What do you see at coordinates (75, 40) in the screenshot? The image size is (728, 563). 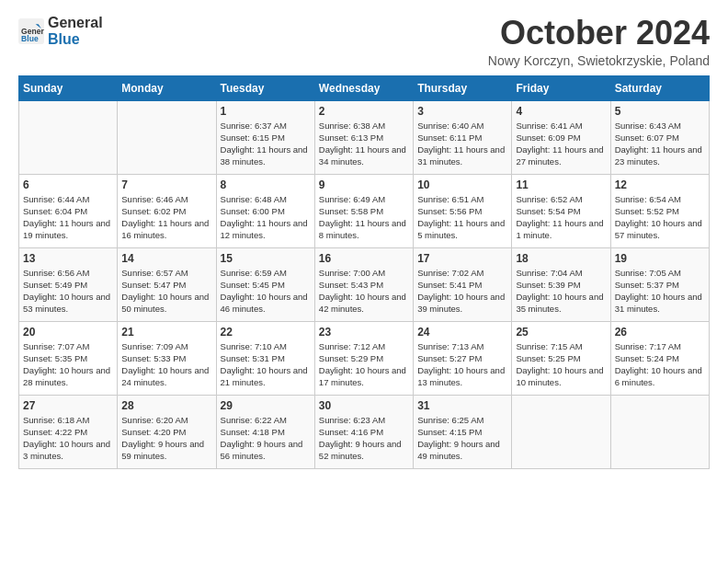 I see `logo-blue-text: Blue` at bounding box center [75, 40].